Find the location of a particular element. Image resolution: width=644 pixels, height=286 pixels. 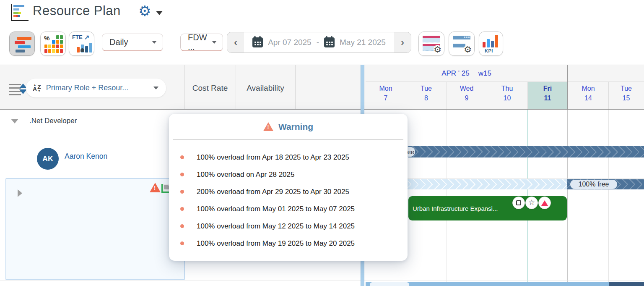

view-fte-button: FTE ↗ is located at coordinates (81, 44).